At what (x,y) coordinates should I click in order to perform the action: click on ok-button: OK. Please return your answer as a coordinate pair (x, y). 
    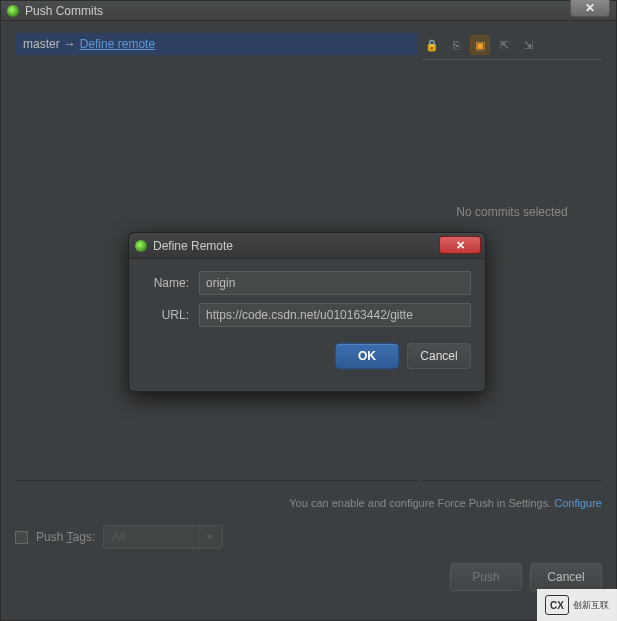
    Looking at the image, I should click on (367, 356).